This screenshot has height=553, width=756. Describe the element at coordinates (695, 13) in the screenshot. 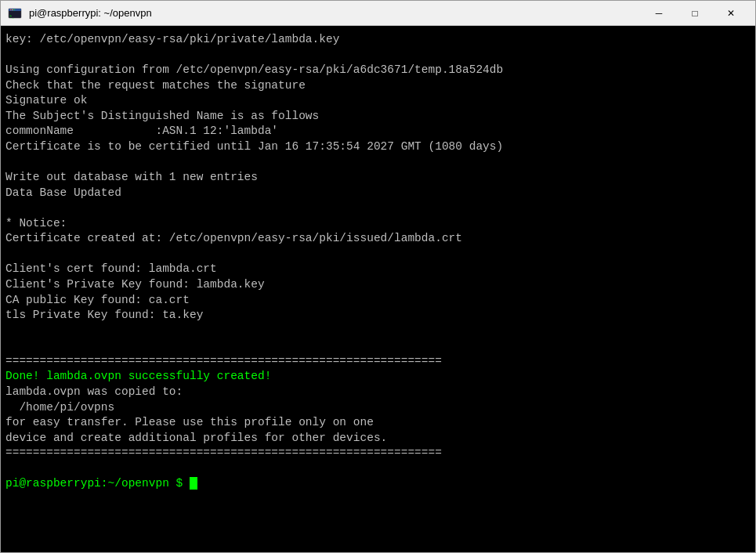

I see `window-controls: ─ □ ✕` at that location.